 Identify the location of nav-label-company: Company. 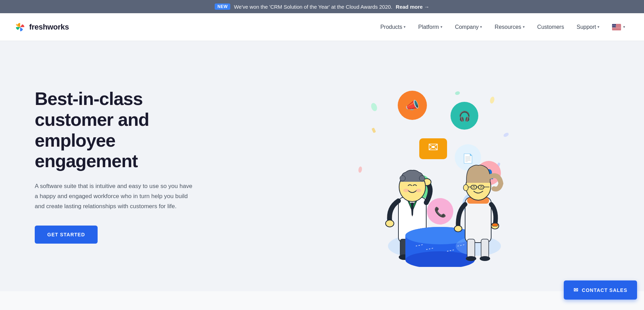
(467, 27).